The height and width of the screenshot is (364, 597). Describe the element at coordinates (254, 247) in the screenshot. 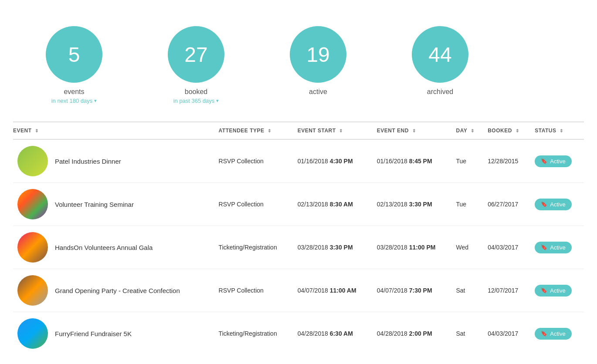

I see `attendee-type-cell: Ticketing/Registration` at that location.